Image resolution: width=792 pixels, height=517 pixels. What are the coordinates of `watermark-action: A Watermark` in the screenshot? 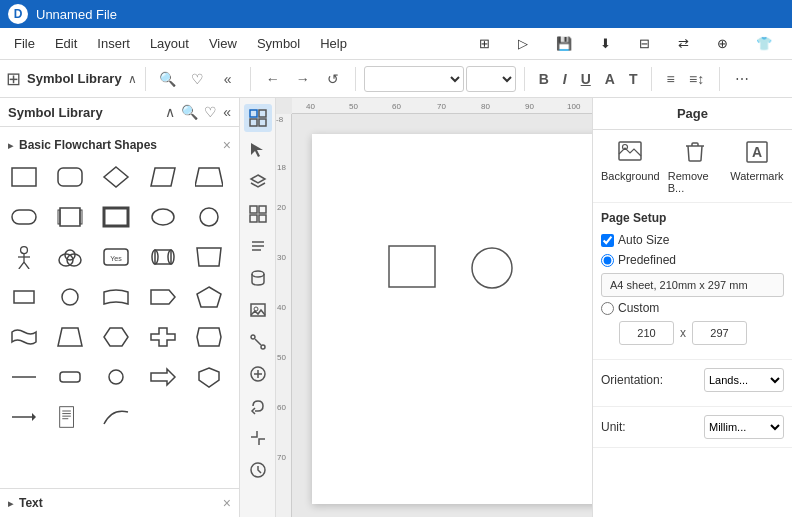 It's located at (757, 166).